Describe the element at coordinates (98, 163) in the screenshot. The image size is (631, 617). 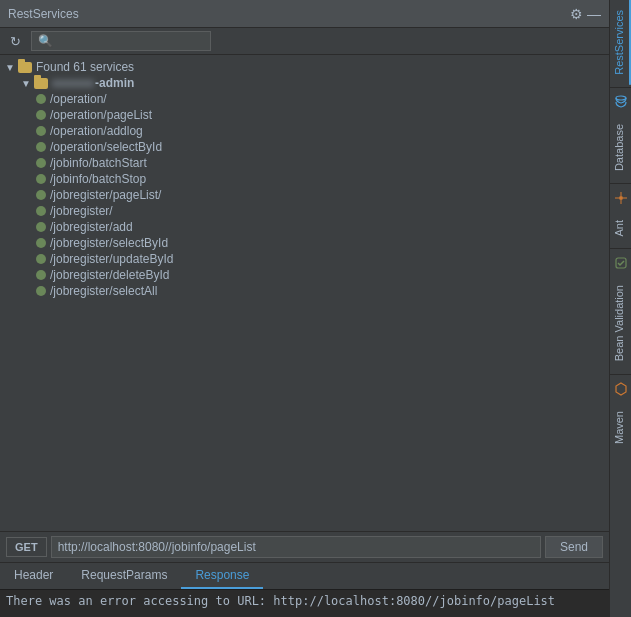
I see `item-label: /jobinfo/batchStart` at that location.